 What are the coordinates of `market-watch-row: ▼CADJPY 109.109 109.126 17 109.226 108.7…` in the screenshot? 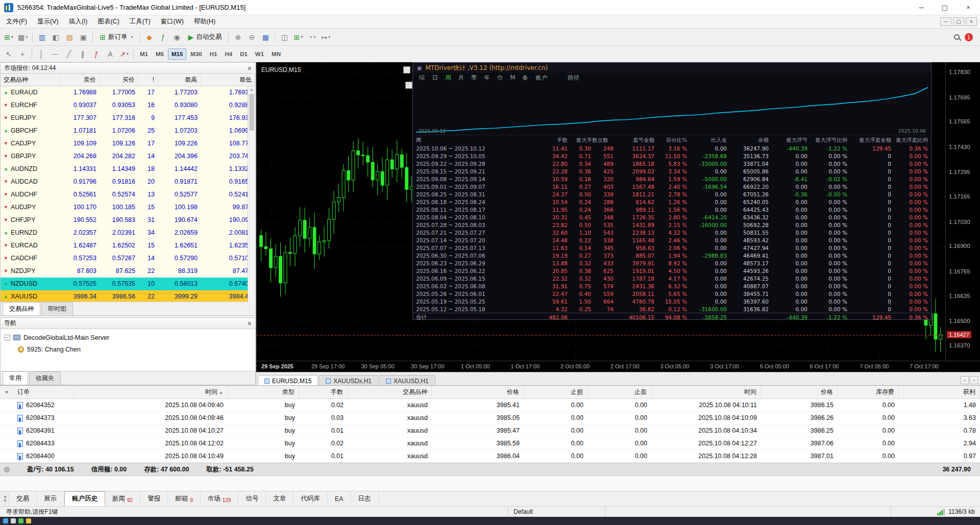 It's located at (128, 144).